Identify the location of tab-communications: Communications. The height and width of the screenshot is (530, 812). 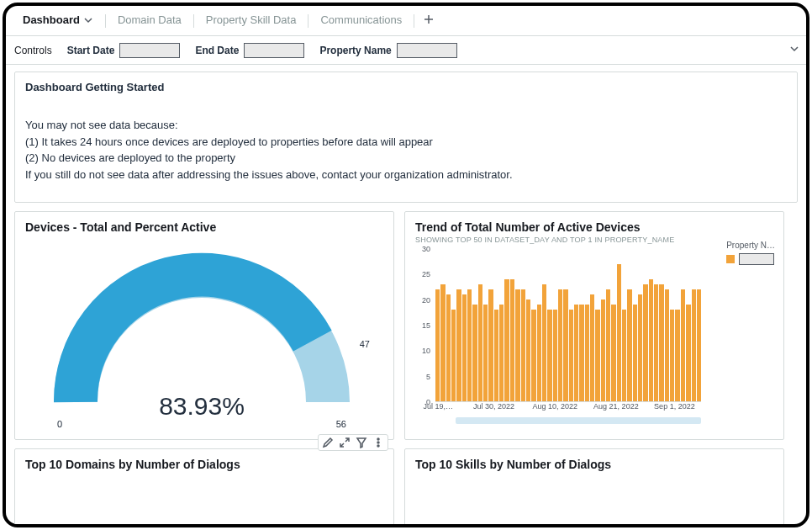
(361, 20).